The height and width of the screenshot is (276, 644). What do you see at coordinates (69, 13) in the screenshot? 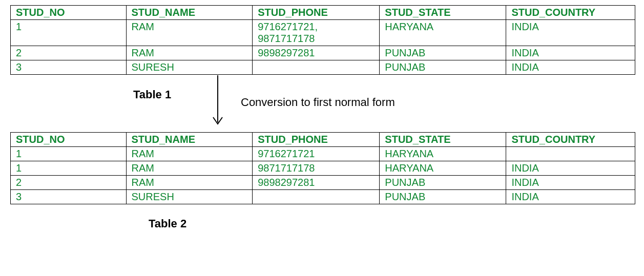
I see `table-1-header-stud-no: STUD_NO` at bounding box center [69, 13].